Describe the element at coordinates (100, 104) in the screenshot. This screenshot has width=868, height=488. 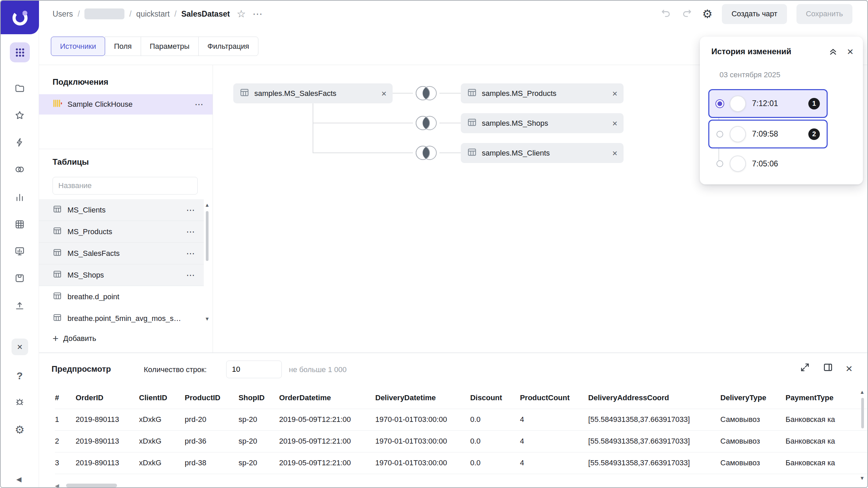
I see `connection-name: Sample ClickHouse` at that location.